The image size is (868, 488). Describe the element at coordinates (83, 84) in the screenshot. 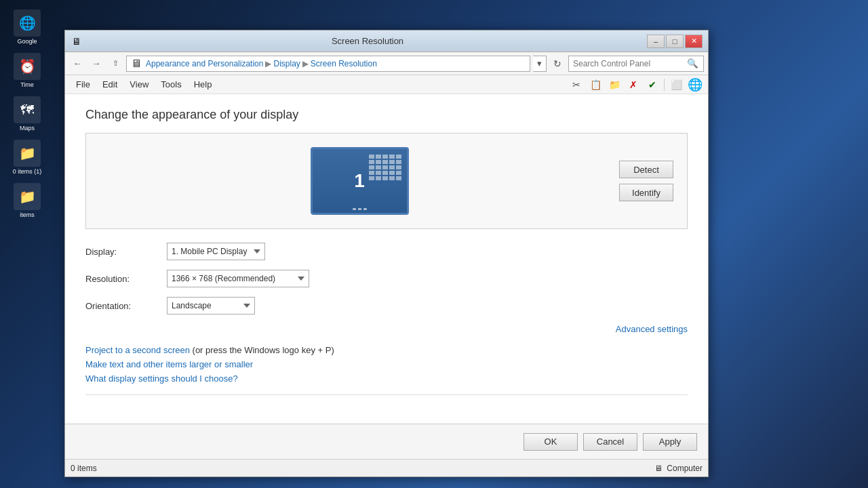

I see `menu-file: File` at that location.